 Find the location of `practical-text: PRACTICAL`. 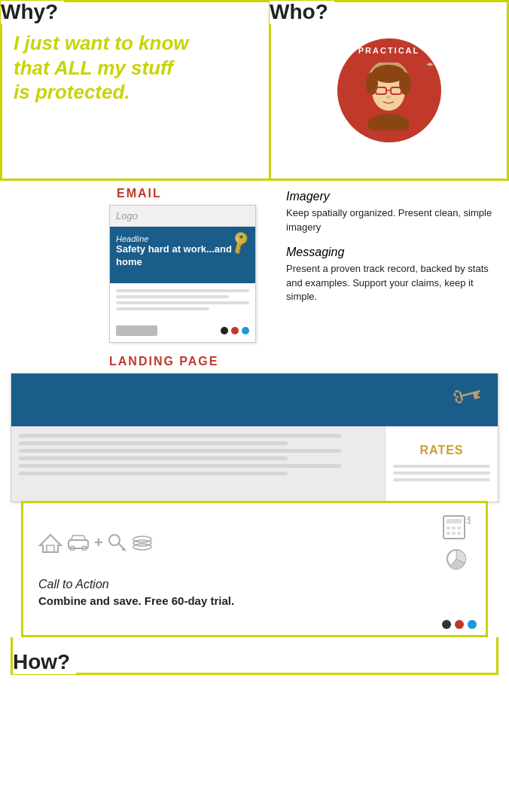

practical-text: PRACTICAL is located at coordinates (389, 50).